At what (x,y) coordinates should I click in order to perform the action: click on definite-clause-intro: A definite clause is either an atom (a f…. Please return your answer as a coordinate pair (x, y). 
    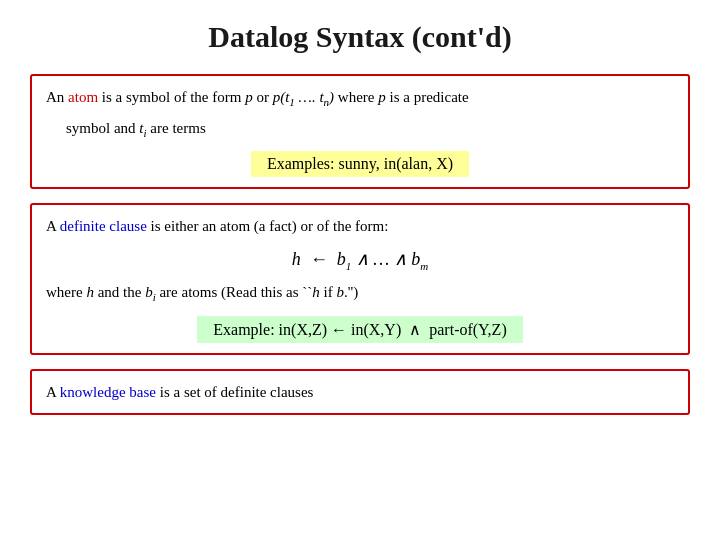
    Looking at the image, I should click on (360, 226).